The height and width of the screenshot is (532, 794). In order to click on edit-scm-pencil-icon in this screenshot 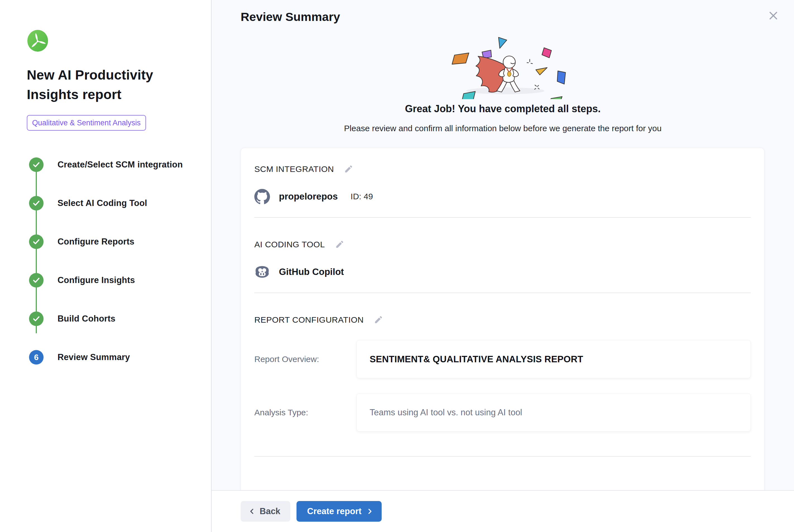, I will do `click(348, 169)`.